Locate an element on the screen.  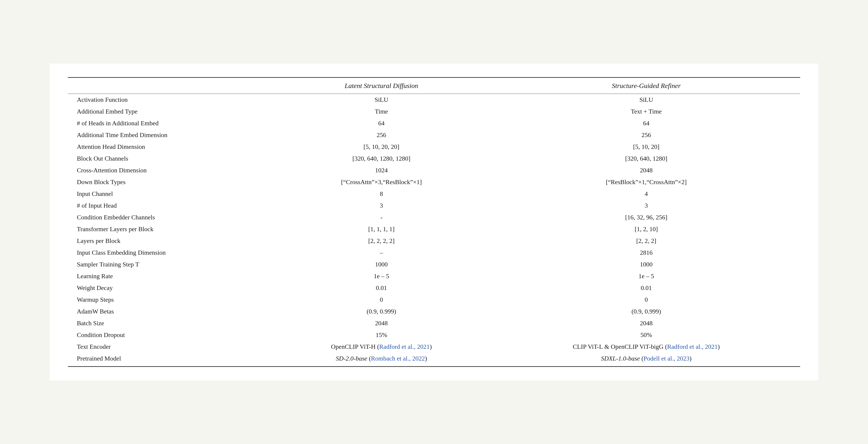
row-property: Weight Decay is located at coordinates (169, 288).